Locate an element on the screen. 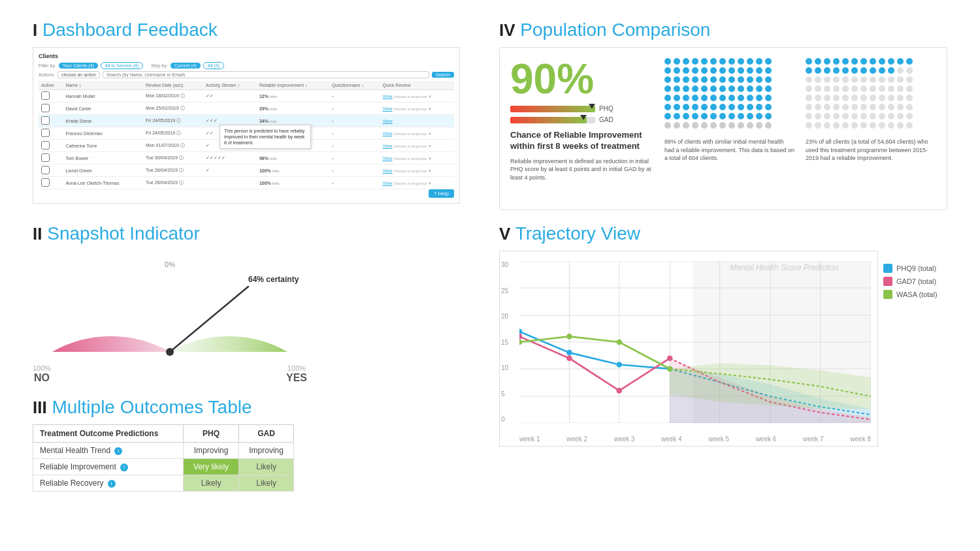 Image resolution: width=980 pixels, height=551 pixels. search-button: Search is located at coordinates (443, 74).